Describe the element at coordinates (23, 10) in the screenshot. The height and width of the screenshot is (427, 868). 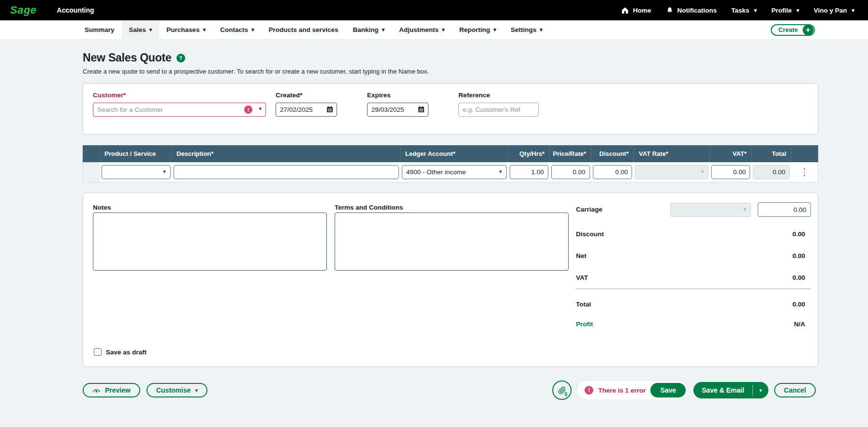
I see `sage-logo: Sage` at that location.